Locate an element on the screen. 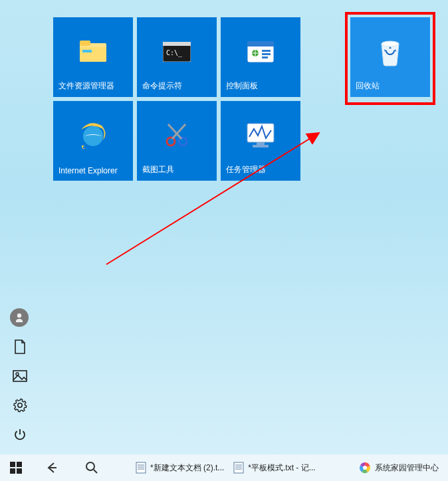 This screenshot has width=448, height=481. gear-icon is located at coordinates (20, 405).